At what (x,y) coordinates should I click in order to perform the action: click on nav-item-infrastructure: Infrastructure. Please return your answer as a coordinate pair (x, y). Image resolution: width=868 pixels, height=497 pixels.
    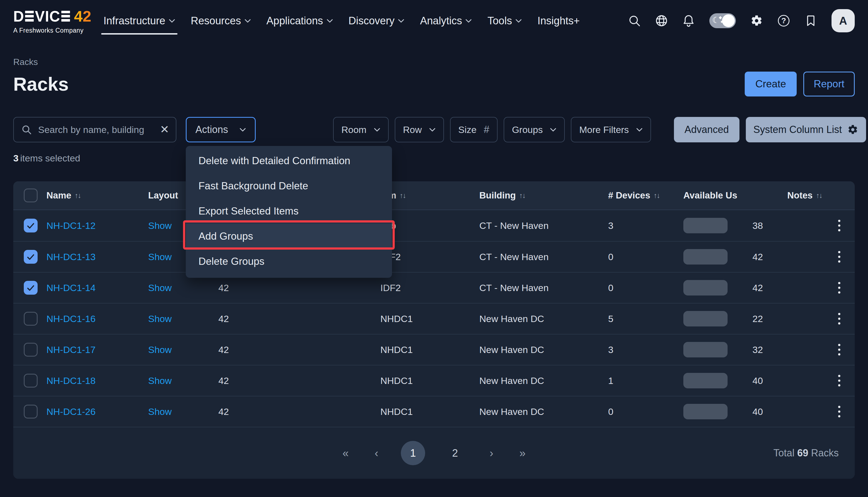
    Looking at the image, I should click on (139, 21).